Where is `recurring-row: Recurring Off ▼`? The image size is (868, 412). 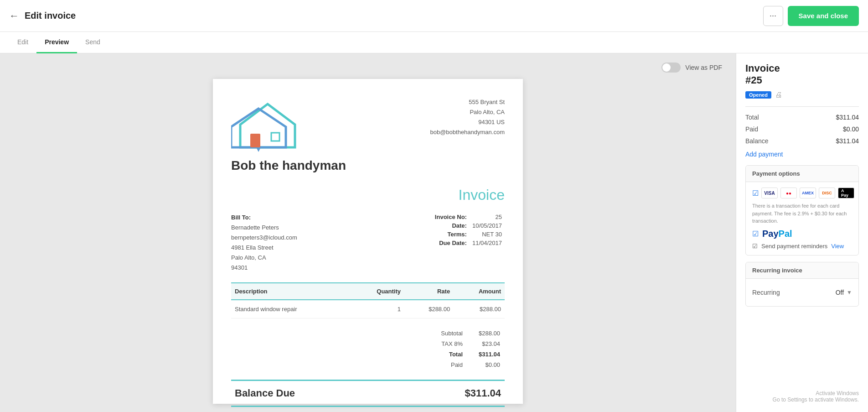 recurring-row: Recurring Off ▼ is located at coordinates (802, 292).